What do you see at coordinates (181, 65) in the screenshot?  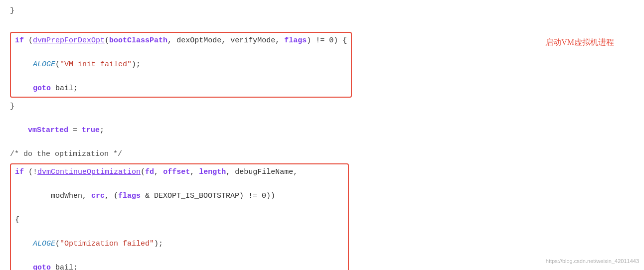 I see `vm-init-redbox: if (dvmPrepForDexOpt(bootClassPath, dexO…` at bounding box center [181, 65].